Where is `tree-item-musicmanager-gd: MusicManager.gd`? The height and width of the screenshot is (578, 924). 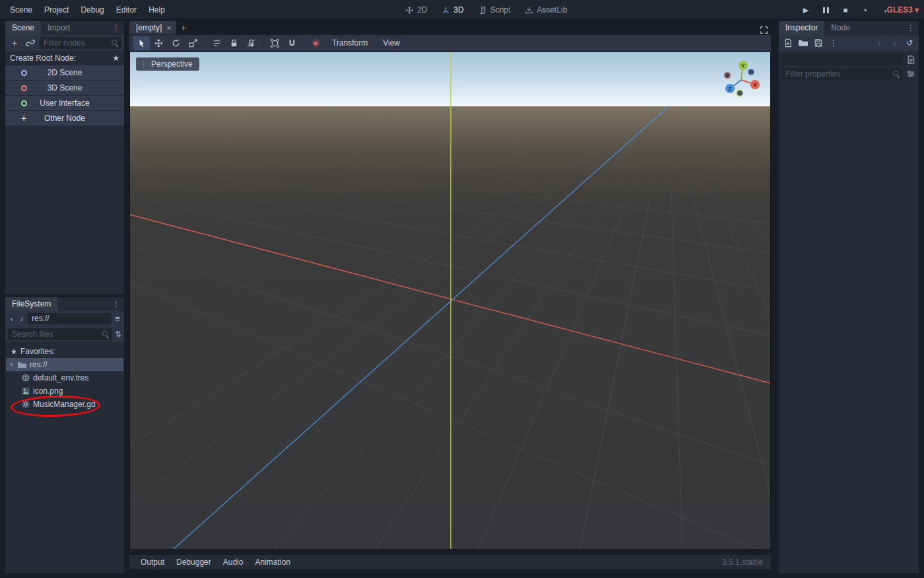
tree-item-musicmanager-gd: MusicManager.gd is located at coordinates (65, 404).